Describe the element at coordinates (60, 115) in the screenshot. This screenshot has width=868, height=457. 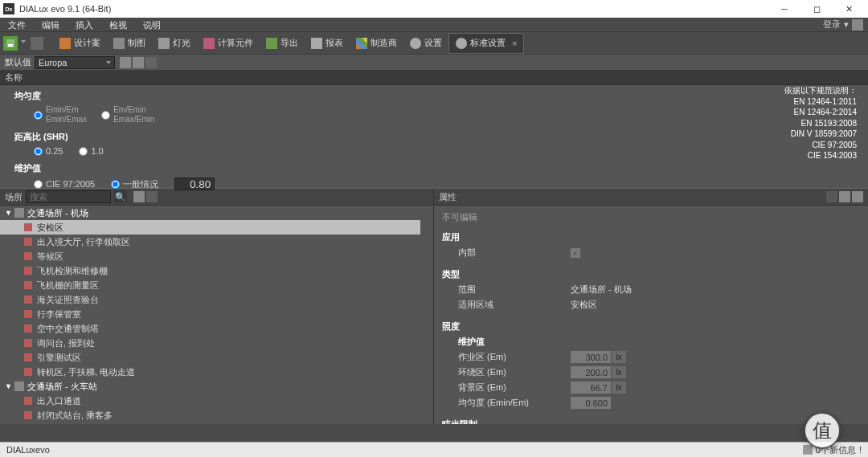
I see `uniformity-opt1: Emin/EmEmin/Emax` at that location.